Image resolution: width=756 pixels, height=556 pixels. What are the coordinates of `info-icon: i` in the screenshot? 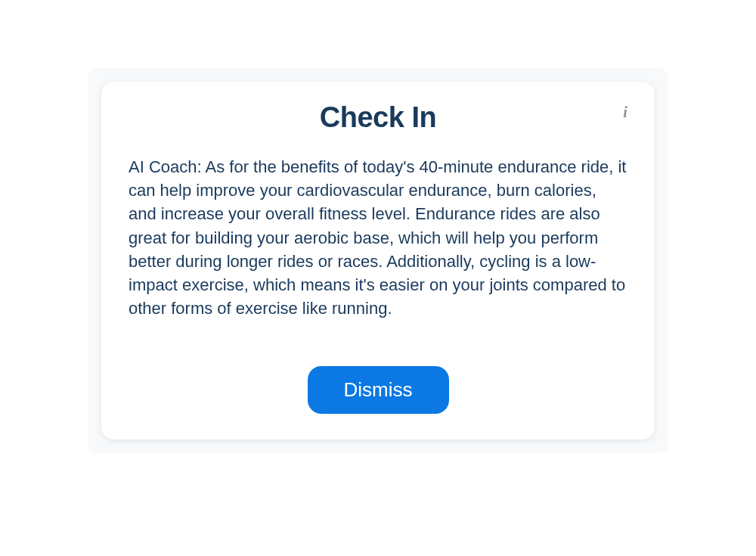 It's located at (625, 111).